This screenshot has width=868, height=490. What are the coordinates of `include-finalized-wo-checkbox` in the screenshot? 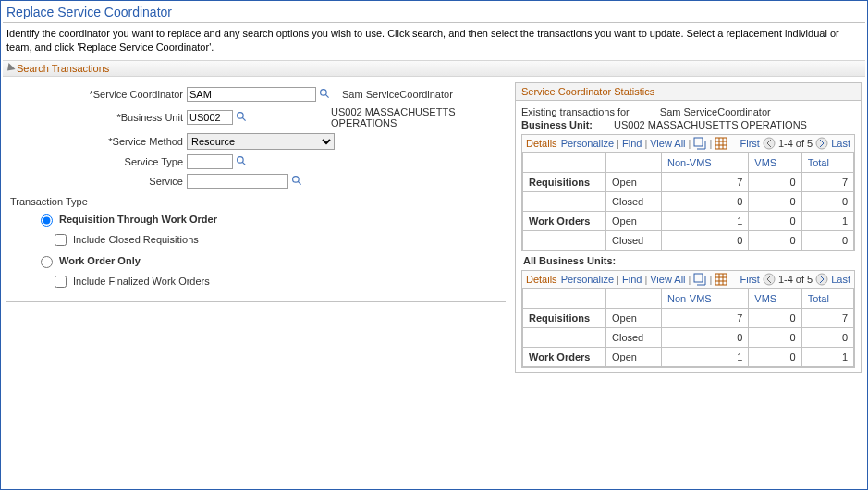 It's located at (61, 281).